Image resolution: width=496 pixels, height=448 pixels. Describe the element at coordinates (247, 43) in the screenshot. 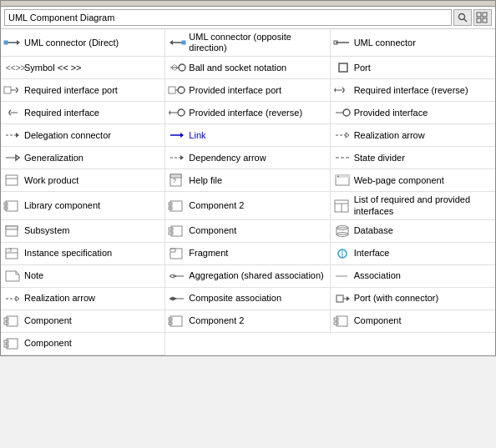

I see `list-item: UML connector (opposite direction)` at that location.